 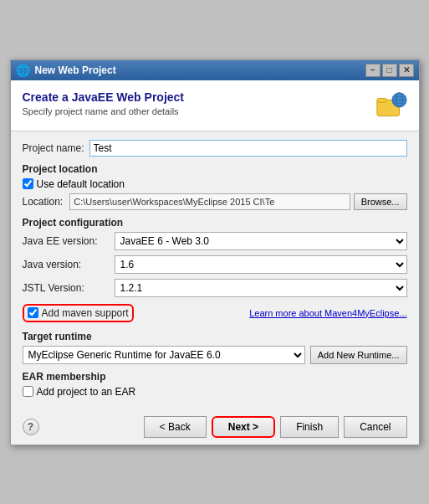 I want to click on add-to-ear-row: Add project to an EAR, so click(x=215, y=392).